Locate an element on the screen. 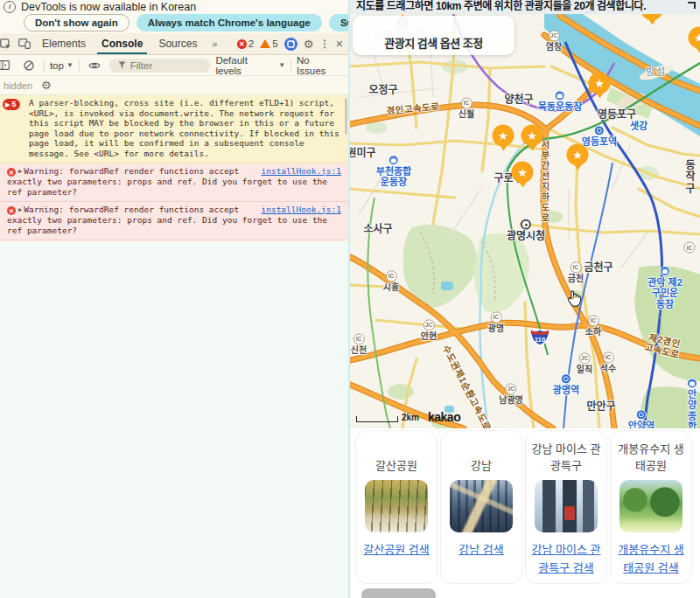 This screenshot has height=598, width=700. close-devtools-icon: × is located at coordinates (340, 44).